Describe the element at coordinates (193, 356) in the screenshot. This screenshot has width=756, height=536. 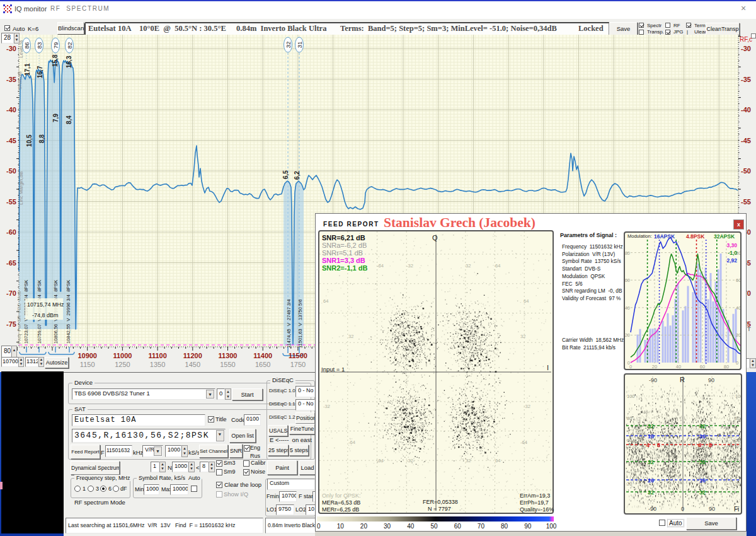
I see `svg-text: 11200` at that location.